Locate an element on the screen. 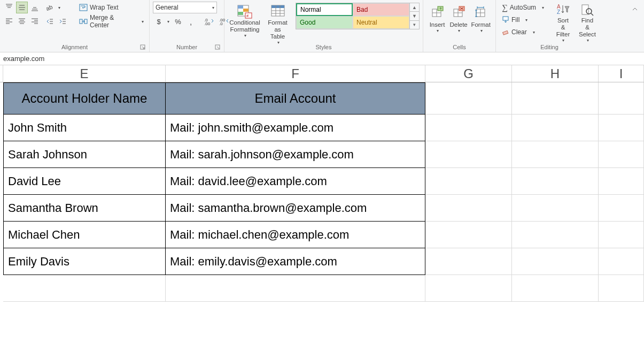 The width and height of the screenshot is (644, 343). group-cells-label: Cells is located at coordinates (459, 47).